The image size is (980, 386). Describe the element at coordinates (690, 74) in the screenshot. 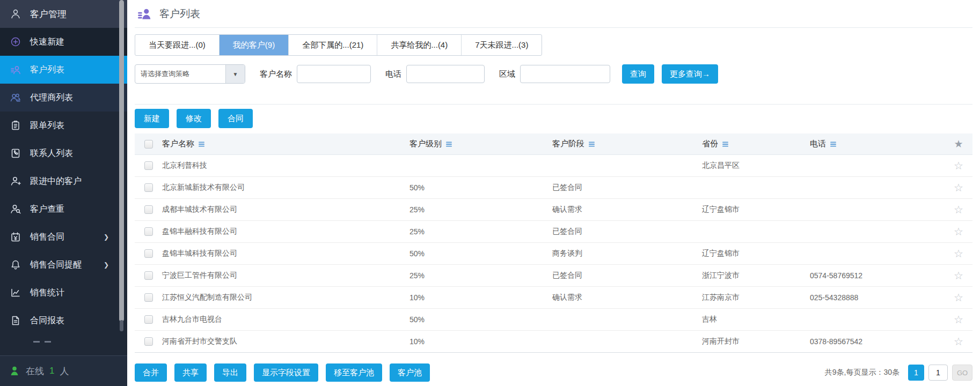

I see `more-search-button: 更多查询→` at that location.